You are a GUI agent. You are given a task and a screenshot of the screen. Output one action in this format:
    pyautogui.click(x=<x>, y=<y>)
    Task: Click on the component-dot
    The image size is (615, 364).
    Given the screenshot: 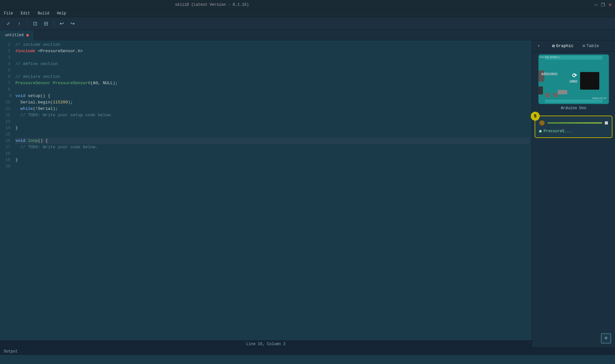 What is the action you would take?
    pyautogui.click(x=542, y=123)
    